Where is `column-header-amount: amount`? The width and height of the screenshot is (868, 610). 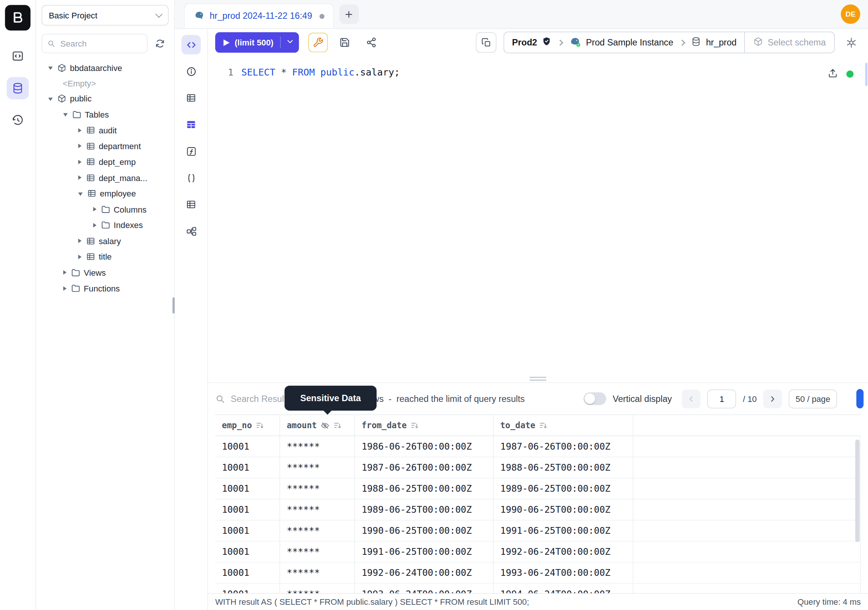 column-header-amount: amount is located at coordinates (318, 425).